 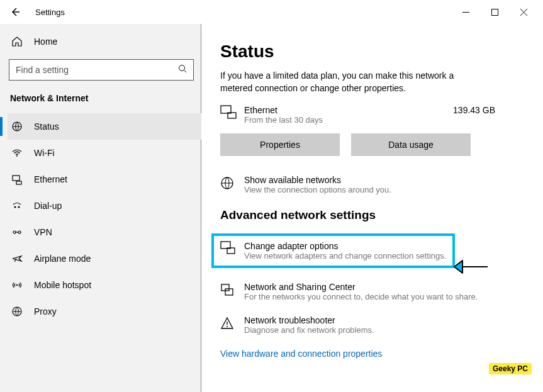 I want to click on sharing-center-option: Network and Sharing Center For the netwo…, so click(x=376, y=292).